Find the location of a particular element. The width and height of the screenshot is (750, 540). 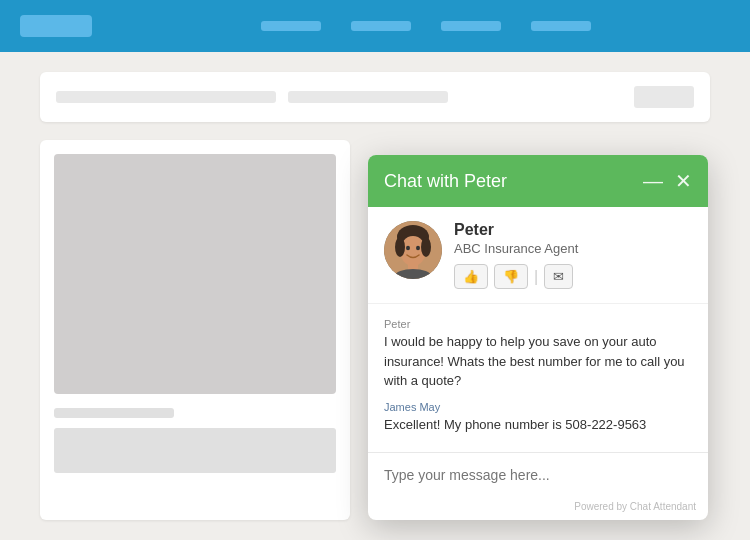

agent-name: Peter is located at coordinates (573, 230).